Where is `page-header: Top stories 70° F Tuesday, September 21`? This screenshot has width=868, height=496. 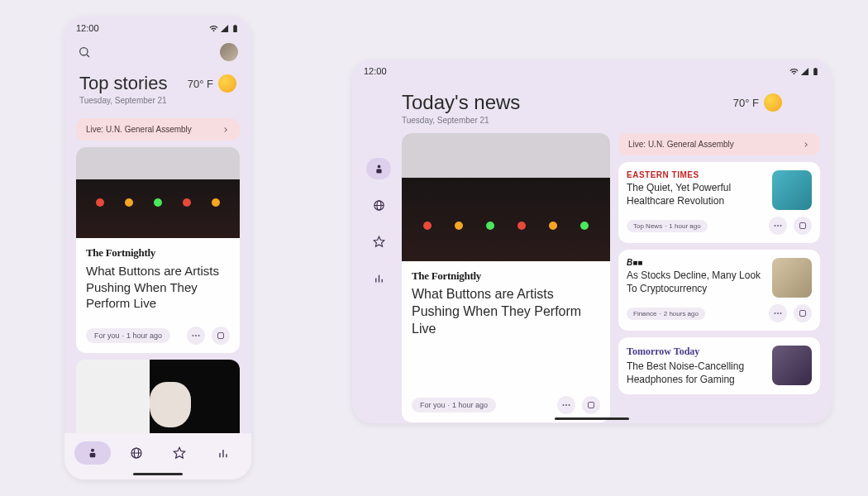 page-header: Top stories 70° F Tuesday, September 21 is located at coordinates (158, 91).